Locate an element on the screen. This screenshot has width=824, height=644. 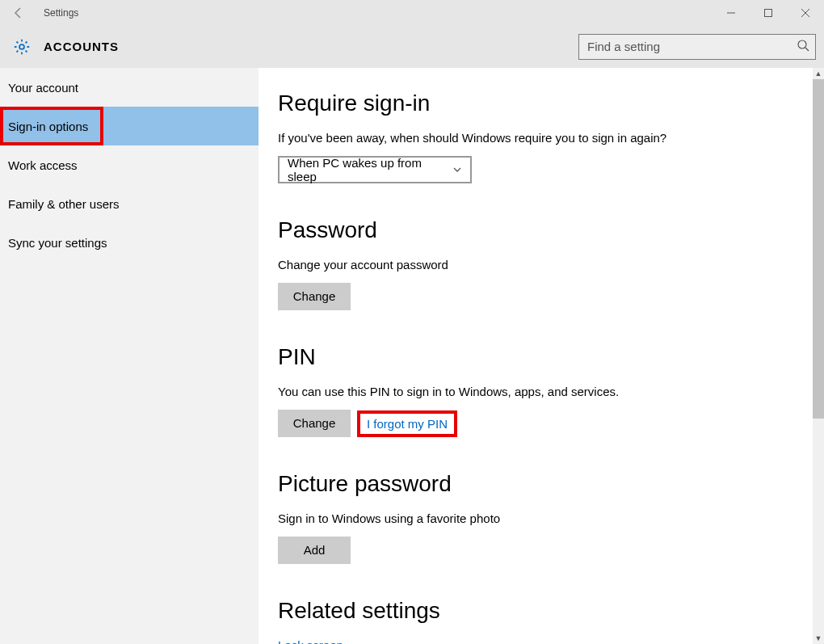
minimize-button is located at coordinates (731, 13).